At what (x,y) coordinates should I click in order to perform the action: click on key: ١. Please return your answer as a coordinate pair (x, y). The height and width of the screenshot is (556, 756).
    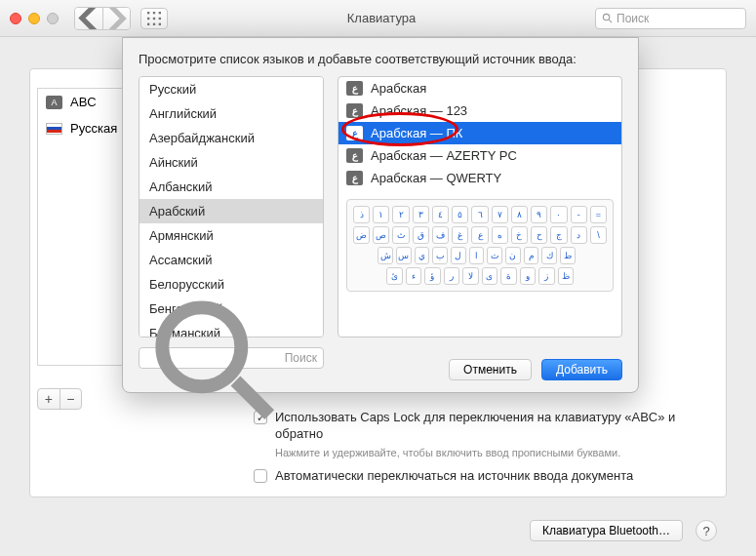
    Looking at the image, I should click on (380, 215).